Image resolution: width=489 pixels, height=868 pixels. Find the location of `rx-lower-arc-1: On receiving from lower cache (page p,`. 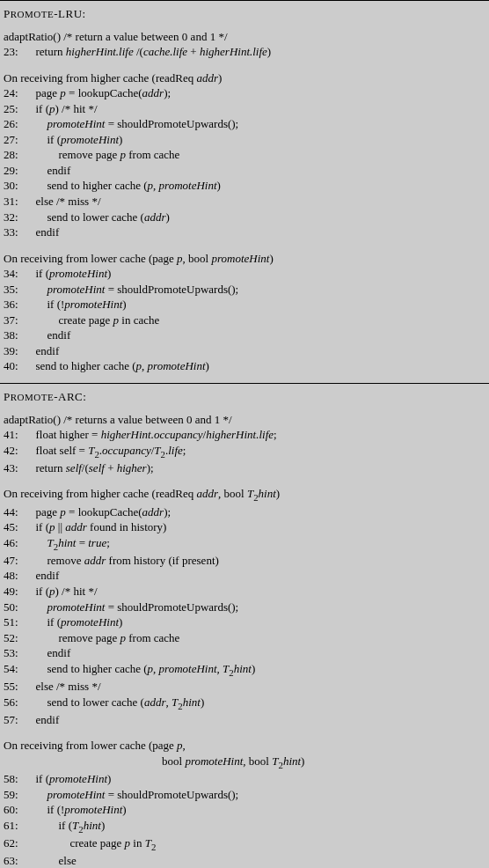

rx-lower-arc-1: On receiving from lower cache (page p, is located at coordinates (244, 746).